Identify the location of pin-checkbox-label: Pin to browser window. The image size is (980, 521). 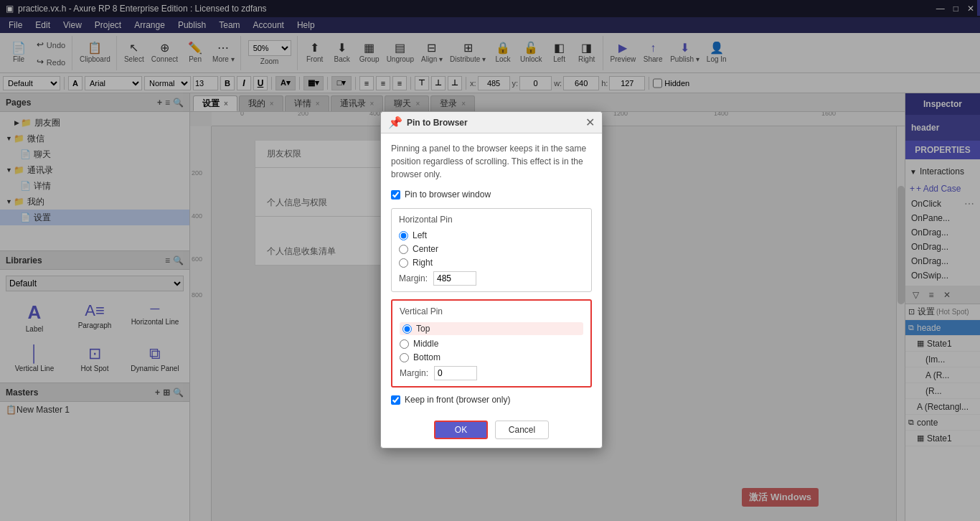
(448, 194).